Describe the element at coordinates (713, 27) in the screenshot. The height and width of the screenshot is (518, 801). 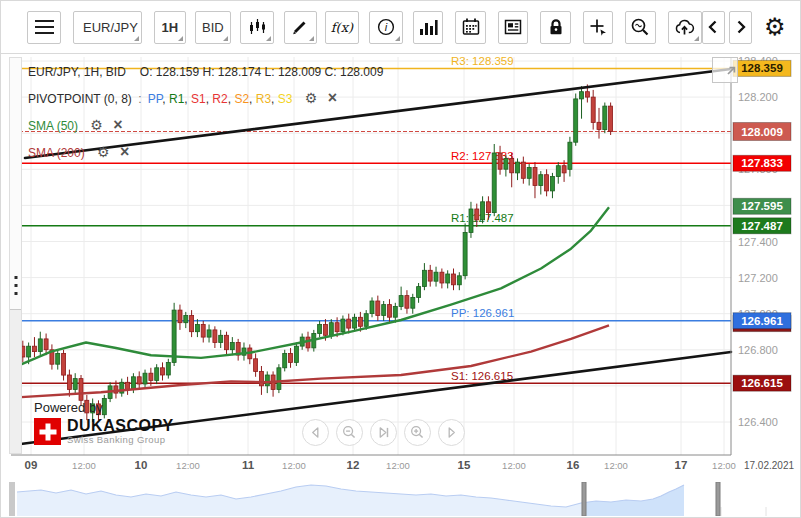
I see `chevron-left-icon` at that location.